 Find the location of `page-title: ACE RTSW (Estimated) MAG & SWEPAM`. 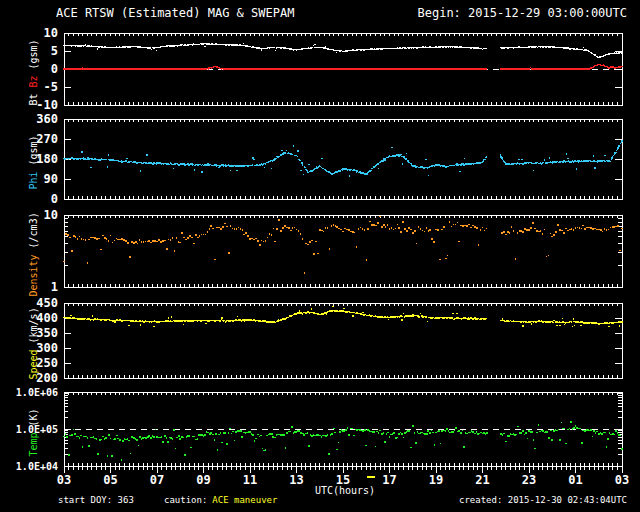

page-title: ACE RTSW (Estimated) MAG & SWEPAM is located at coordinates (175, 13).